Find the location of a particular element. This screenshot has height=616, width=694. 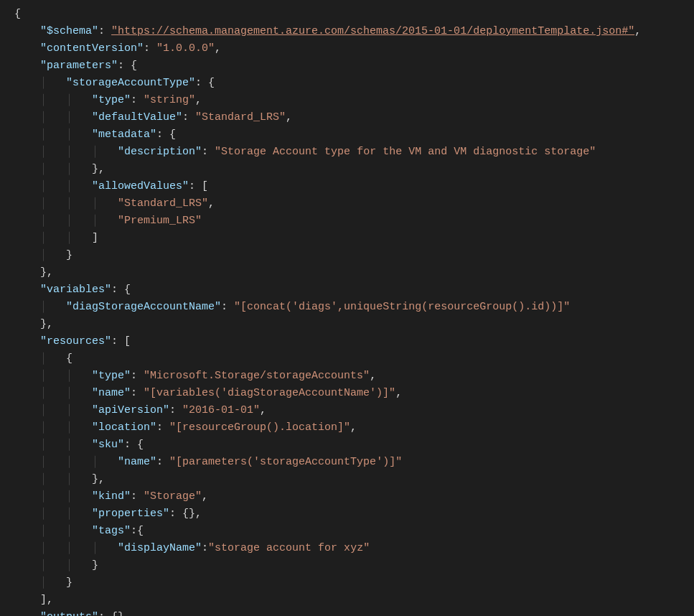

code-line: │ { is located at coordinates (347, 359).